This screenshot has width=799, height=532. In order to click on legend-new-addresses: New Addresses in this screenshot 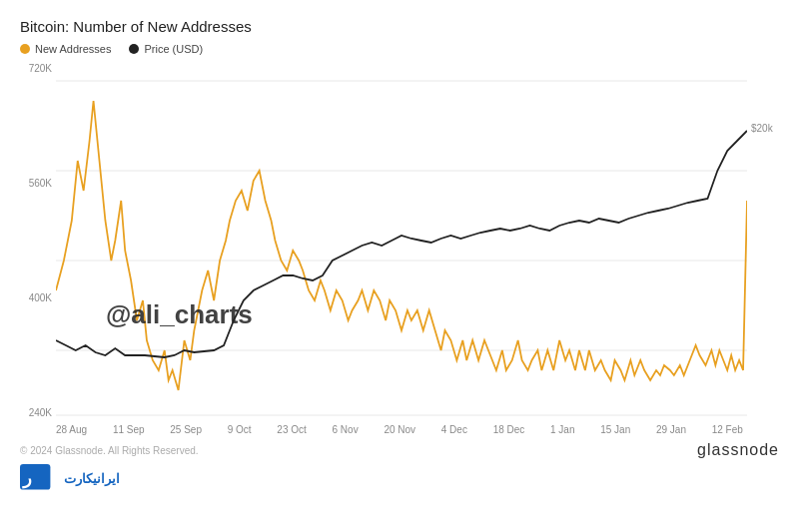, I will do `click(66, 49)`.